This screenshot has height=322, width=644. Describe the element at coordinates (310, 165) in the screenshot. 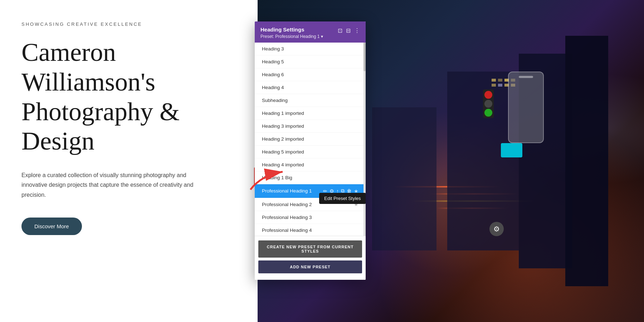

I see `list-item-heading-4-imported: Heading 4 imported` at that location.